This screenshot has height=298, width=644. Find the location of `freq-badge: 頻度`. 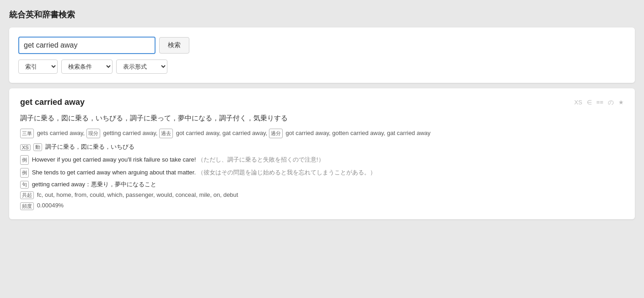

freq-badge: 頻度 is located at coordinates (27, 206).